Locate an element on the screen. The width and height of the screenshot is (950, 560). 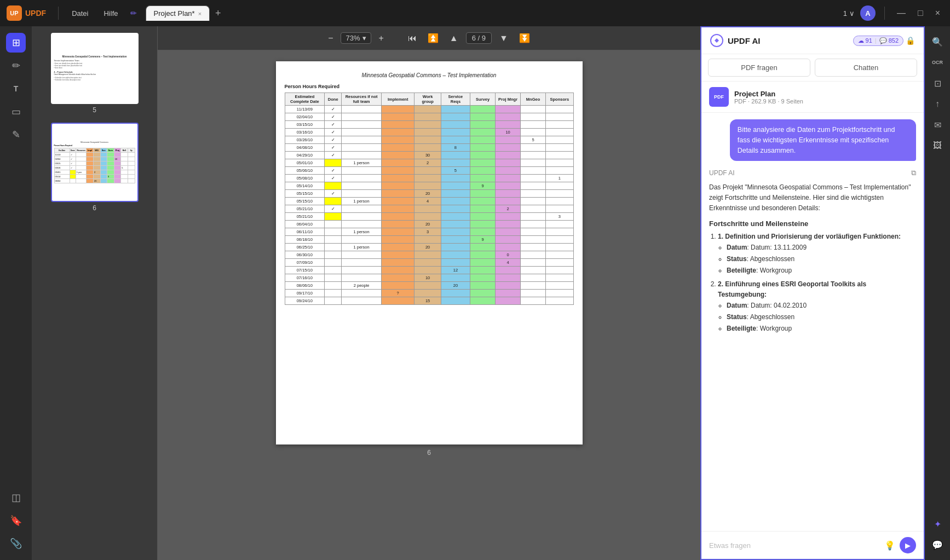
lightbulb-icon: 💡 is located at coordinates (890, 545).